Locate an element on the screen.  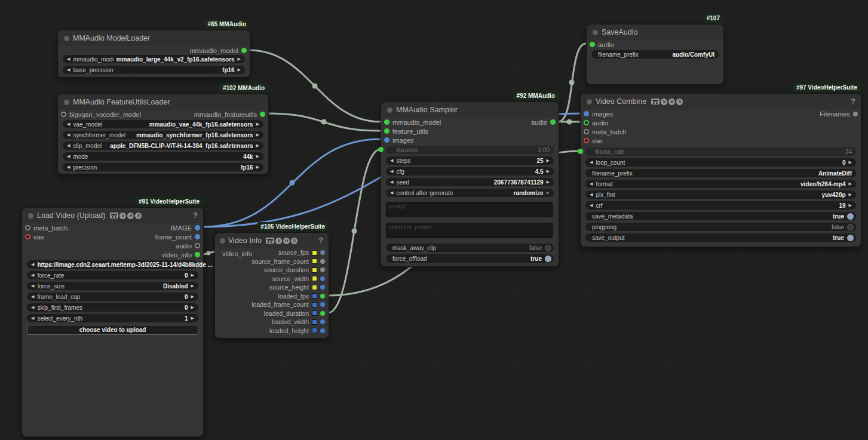
widget-cfg: ◀ cfg 4.5 ▶ is located at coordinates (470, 171).